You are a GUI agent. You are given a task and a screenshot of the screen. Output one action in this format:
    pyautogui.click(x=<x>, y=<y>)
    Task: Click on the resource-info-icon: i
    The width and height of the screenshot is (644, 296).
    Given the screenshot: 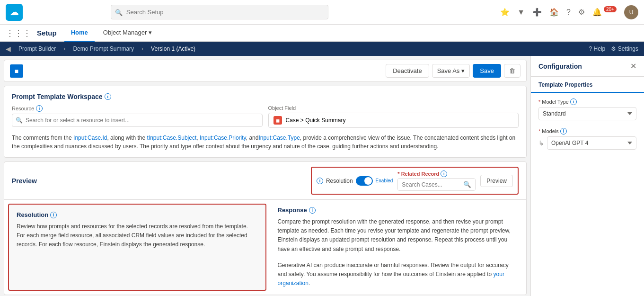 What is the action you would take?
    pyautogui.click(x=39, y=108)
    